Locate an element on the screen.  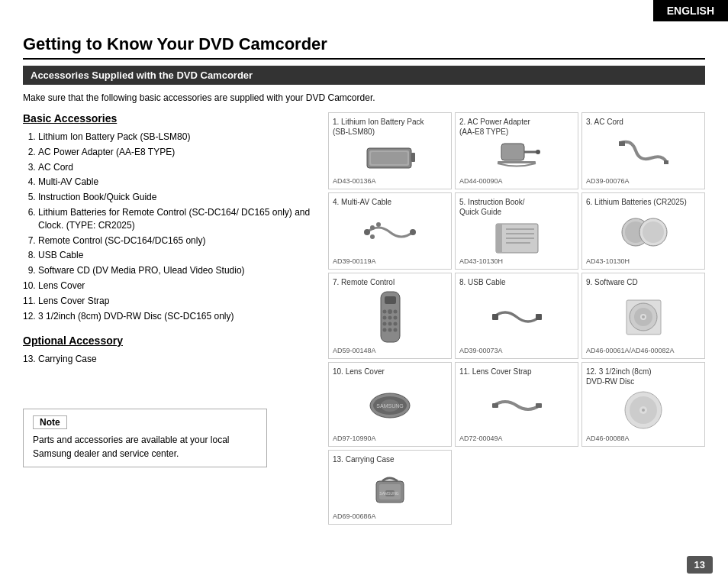
accessory-cell: 11. Lens Cover Strap AD72-00049A is located at coordinates (517, 405).